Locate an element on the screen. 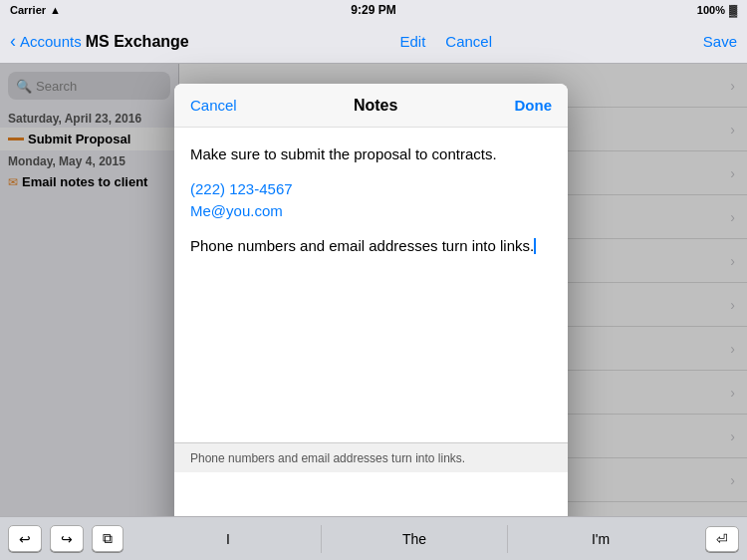 This screenshot has height=560, width=747. bottom-preview-text: Phone numbers and email addresses turn i… is located at coordinates (328, 458).